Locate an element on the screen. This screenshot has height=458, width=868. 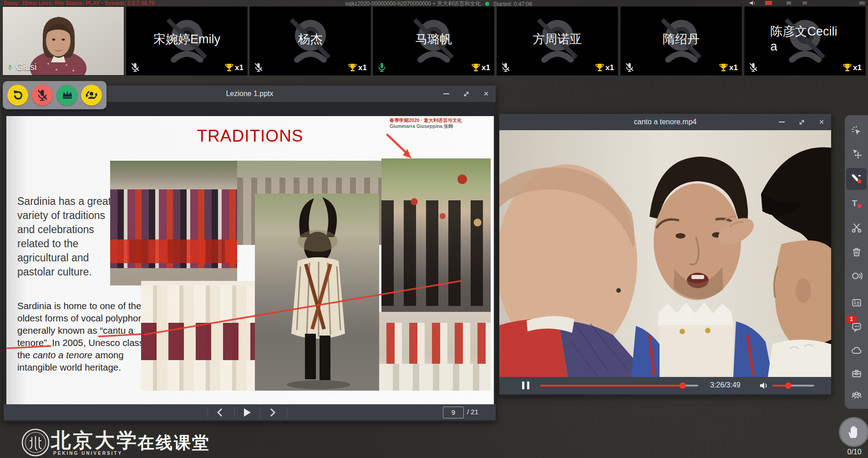
participant-name: 隋绍丹 is located at coordinates (681, 39).